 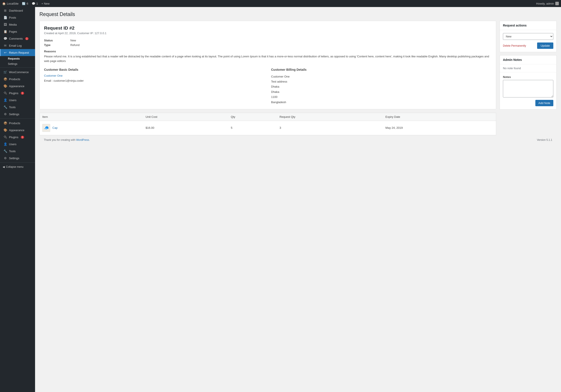 What do you see at coordinates (15, 167) in the screenshot?
I see `collapse-label: Collapse menu` at bounding box center [15, 167].